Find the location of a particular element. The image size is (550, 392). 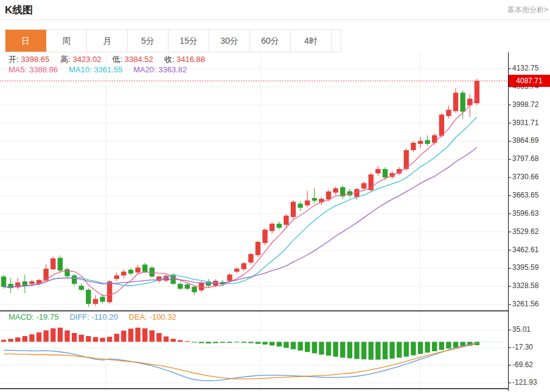

ohlc-close: 收: 3416.88 is located at coordinates (185, 60).